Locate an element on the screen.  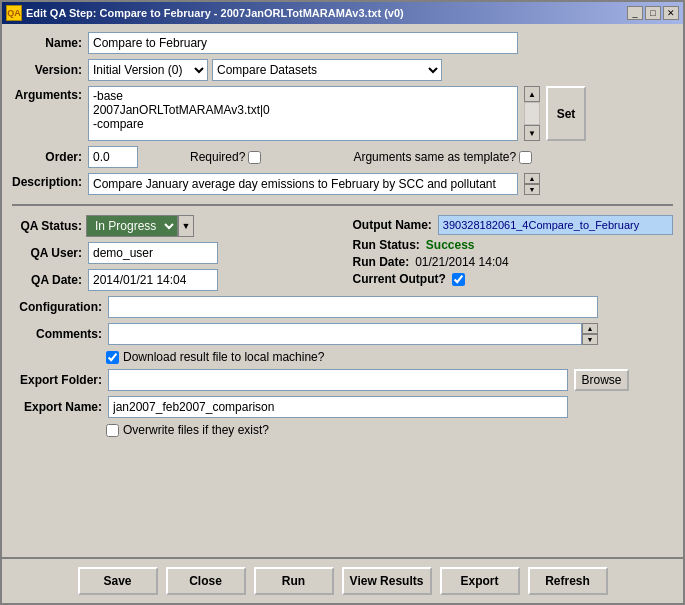
close-button: Close is located at coordinates (206, 581).